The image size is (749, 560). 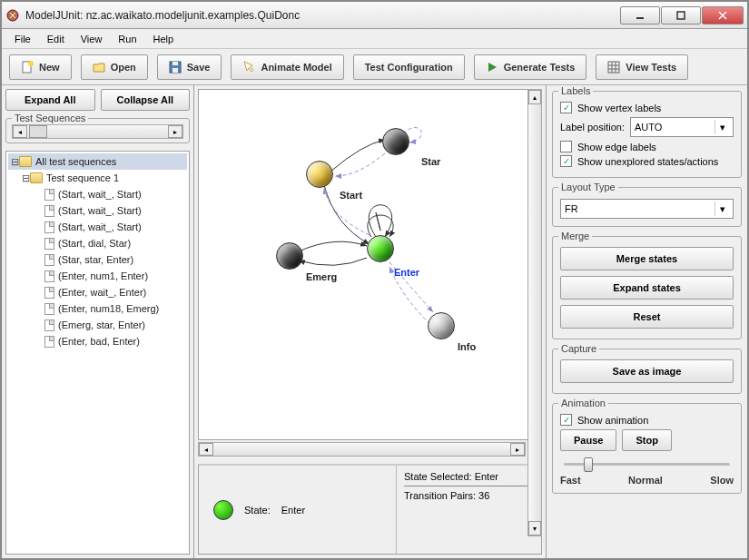 What do you see at coordinates (98, 178) in the screenshot?
I see `tree-sequence-node: ⊟ Test sequence 1` at bounding box center [98, 178].